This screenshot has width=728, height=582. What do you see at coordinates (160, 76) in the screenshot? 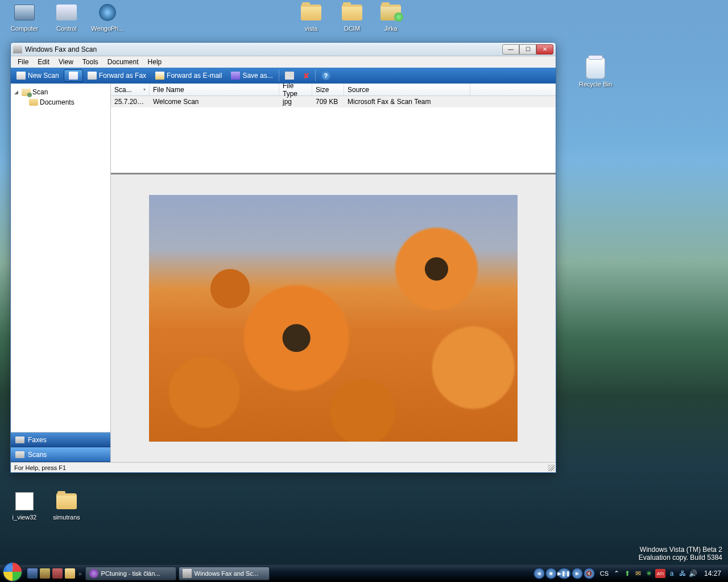
I see `mail-icon` at bounding box center [160, 76].